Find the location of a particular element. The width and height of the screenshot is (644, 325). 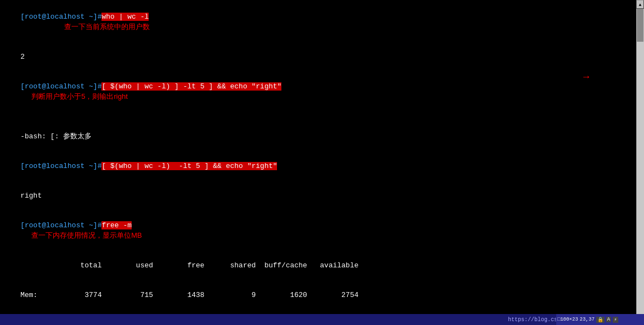

output-6: right is located at coordinates (31, 195).